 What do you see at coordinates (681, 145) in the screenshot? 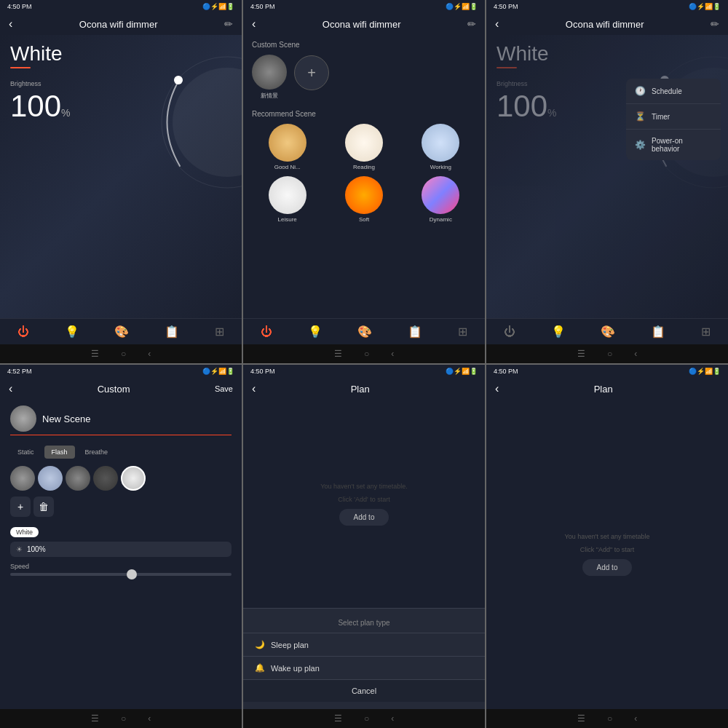
I see `power-on-label: Power-on behavior` at bounding box center [681, 145].